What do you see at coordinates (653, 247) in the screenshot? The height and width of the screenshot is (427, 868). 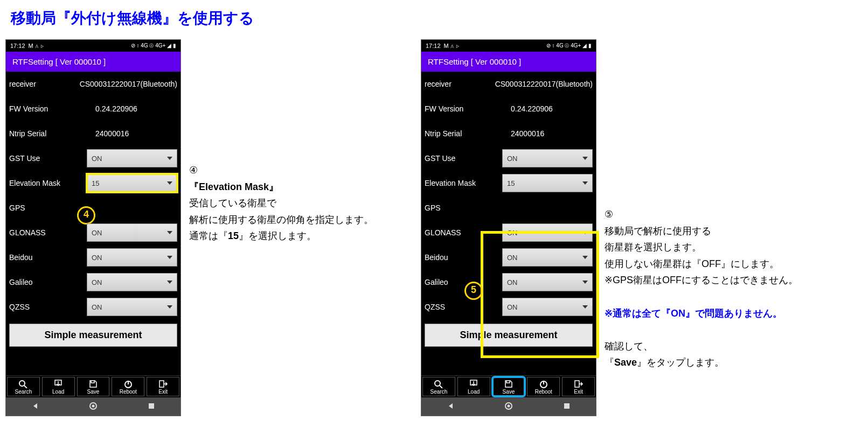 I see `annotation-5-line2: 衛星群を選択します。` at bounding box center [653, 247].